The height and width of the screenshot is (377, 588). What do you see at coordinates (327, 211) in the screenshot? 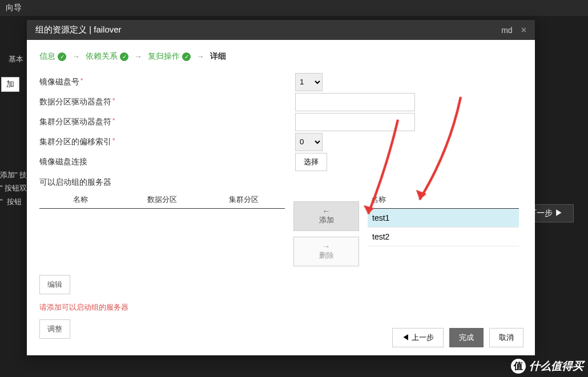
I see `arrow-left-icon: ←` at bounding box center [327, 211].